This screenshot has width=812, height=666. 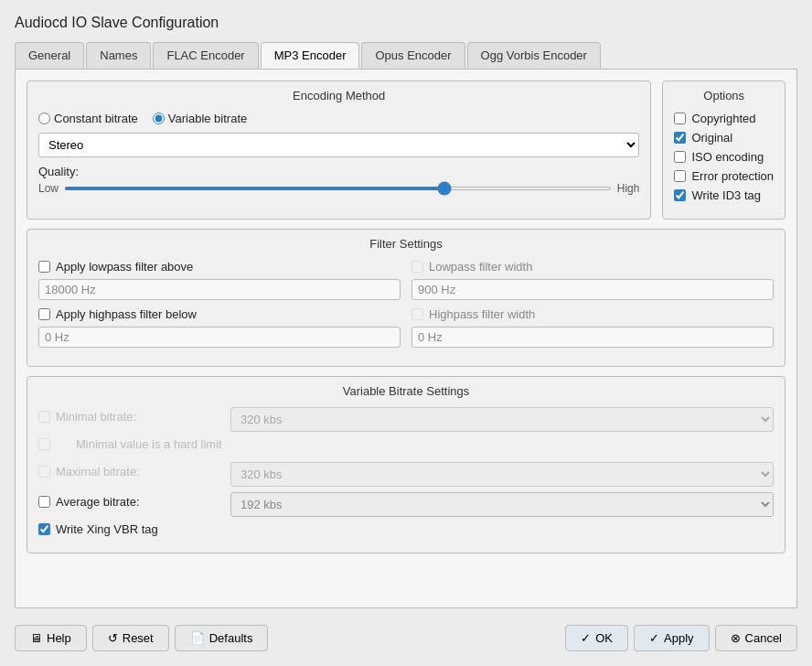 What do you see at coordinates (37, 639) in the screenshot?
I see `help-icon: 🖥` at bounding box center [37, 639].